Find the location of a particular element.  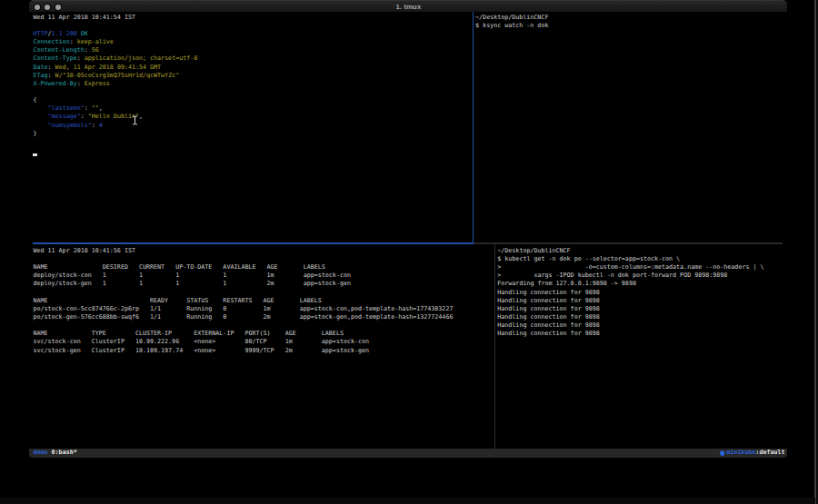

text-segment: Express is located at coordinates (95, 84).